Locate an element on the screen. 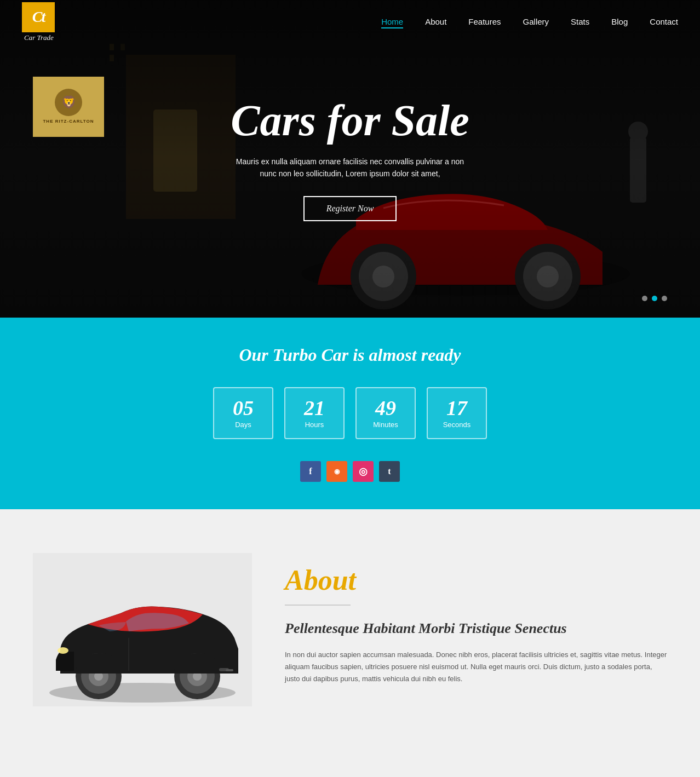  rss-symbol: ◉ is located at coordinates (337, 472).